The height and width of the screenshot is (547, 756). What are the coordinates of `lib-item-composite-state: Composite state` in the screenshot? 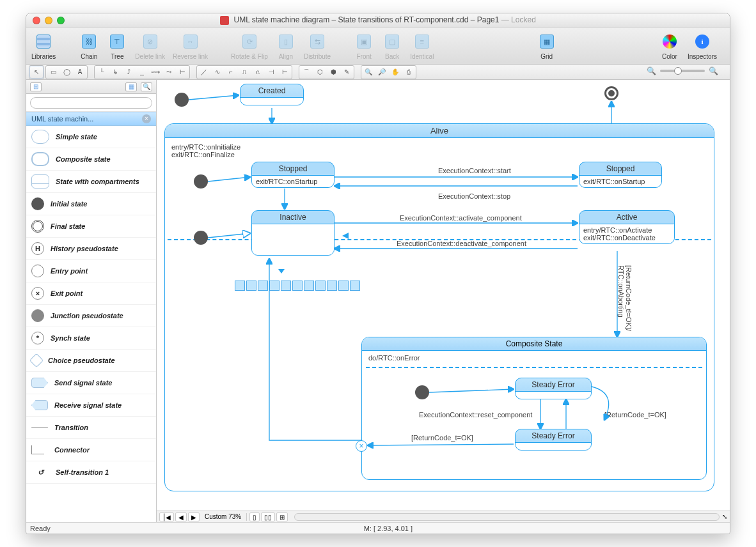 It's located at (91, 160).